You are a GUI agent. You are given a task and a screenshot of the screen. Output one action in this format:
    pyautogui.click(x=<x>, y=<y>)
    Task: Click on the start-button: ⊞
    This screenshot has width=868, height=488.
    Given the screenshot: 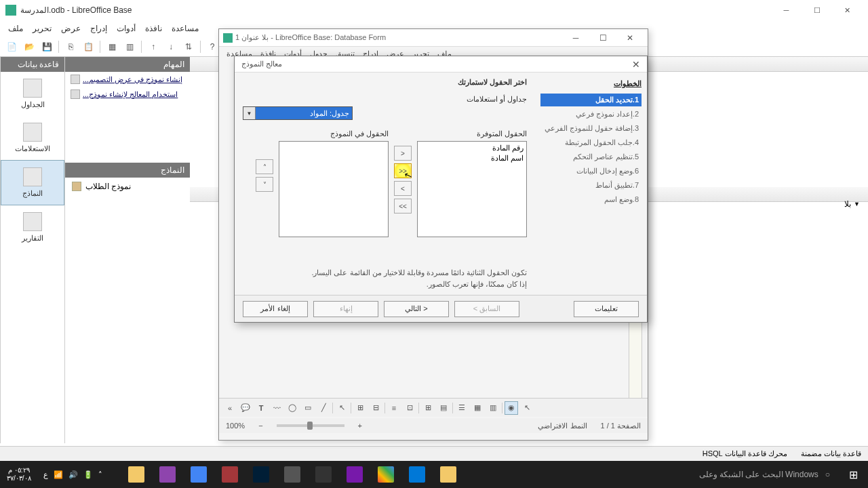 What is the action you would take?
    pyautogui.click(x=853, y=474)
    